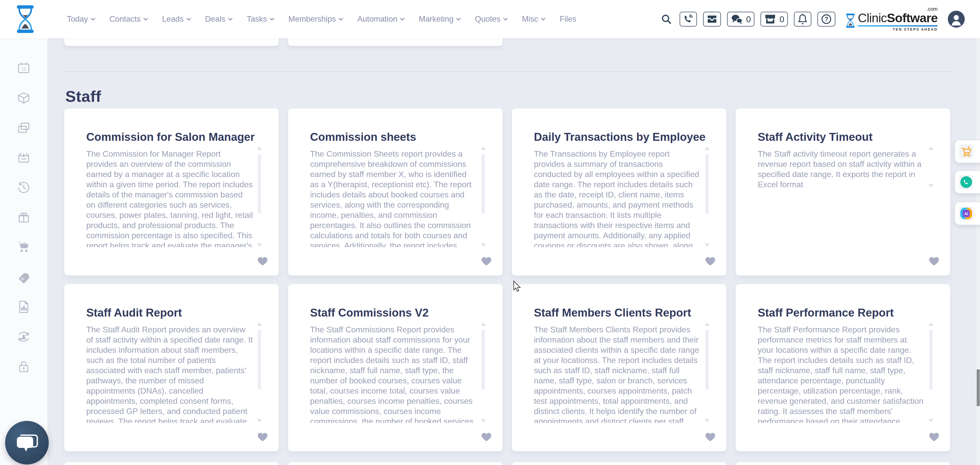 The height and width of the screenshot is (465, 980). What do you see at coordinates (667, 19) in the screenshot?
I see `search-icon` at bounding box center [667, 19].